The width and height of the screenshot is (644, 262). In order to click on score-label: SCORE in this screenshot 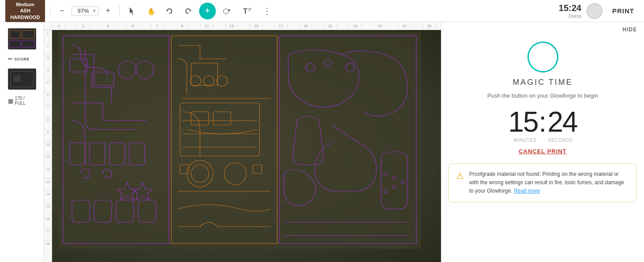, I will do `click(22, 59)`.